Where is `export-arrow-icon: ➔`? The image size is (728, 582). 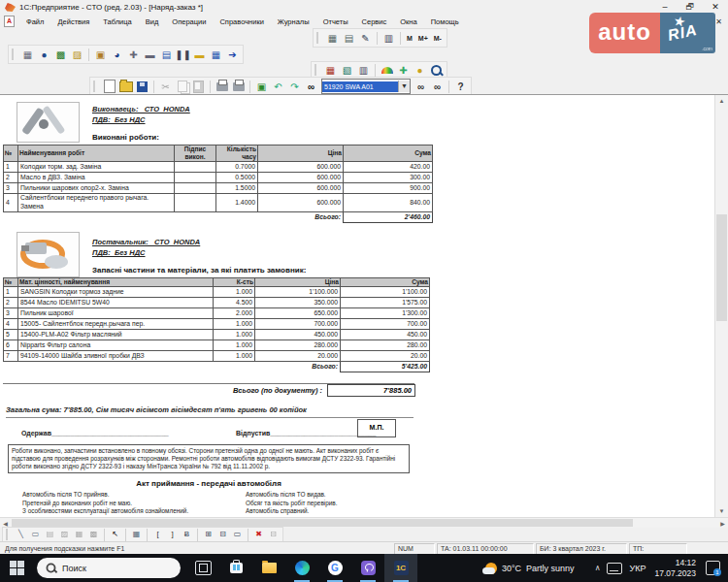 export-arrow-icon: ➔ is located at coordinates (233, 54).